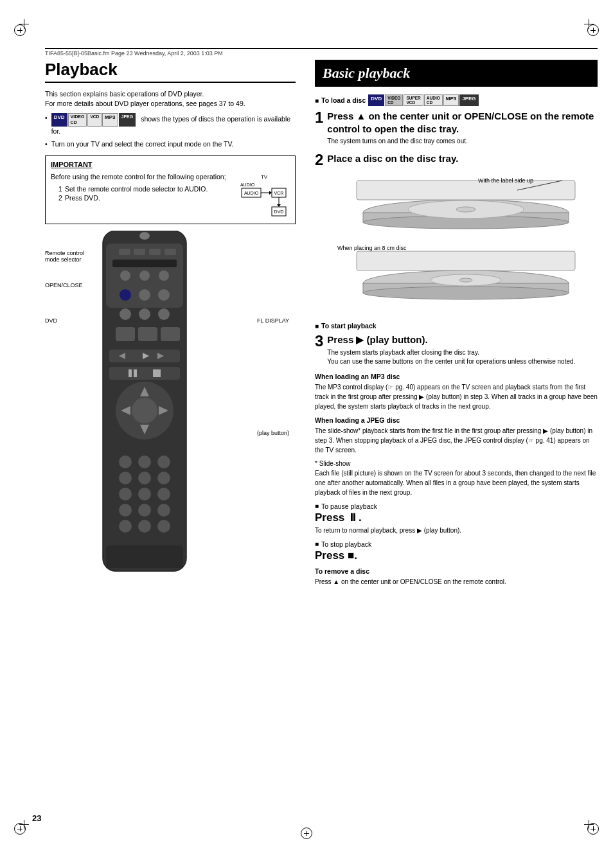 This screenshot has height=868, width=613. Describe the element at coordinates (110, 120) in the screenshot. I see `badge-mp3-small: MP3` at that location.